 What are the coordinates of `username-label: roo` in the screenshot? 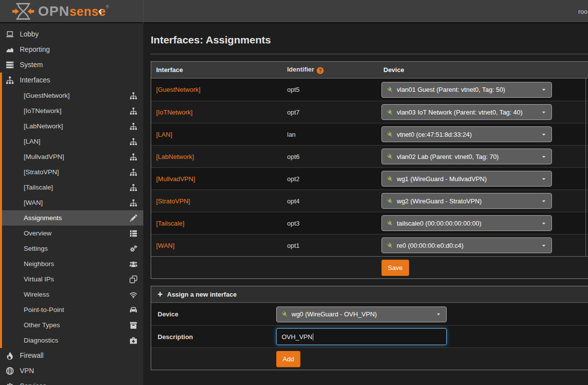 It's located at (583, 12).